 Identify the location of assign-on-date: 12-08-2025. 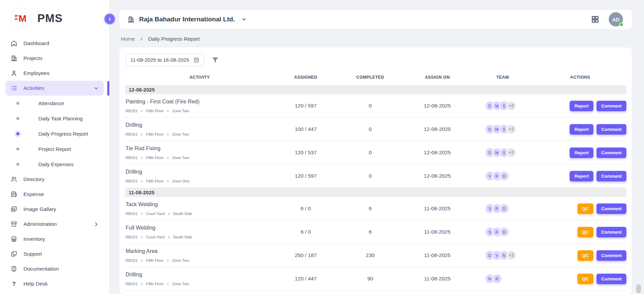
(437, 129).